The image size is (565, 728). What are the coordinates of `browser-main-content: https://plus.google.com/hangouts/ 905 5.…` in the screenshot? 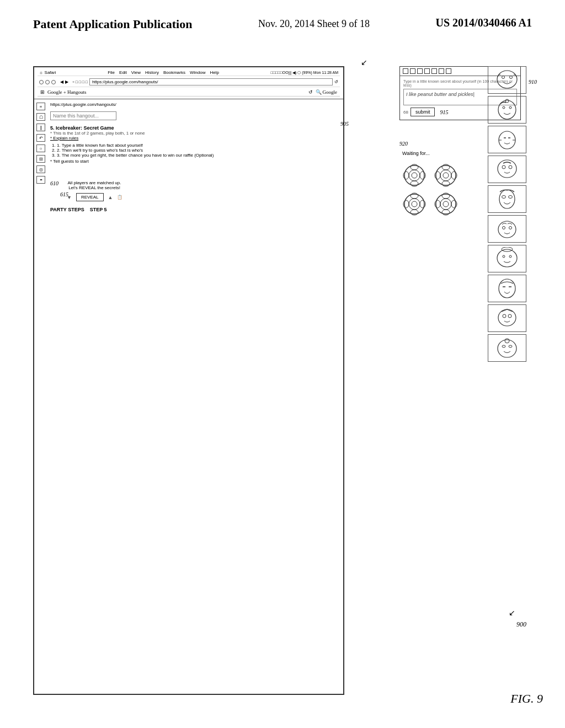 It's located at (195, 157).